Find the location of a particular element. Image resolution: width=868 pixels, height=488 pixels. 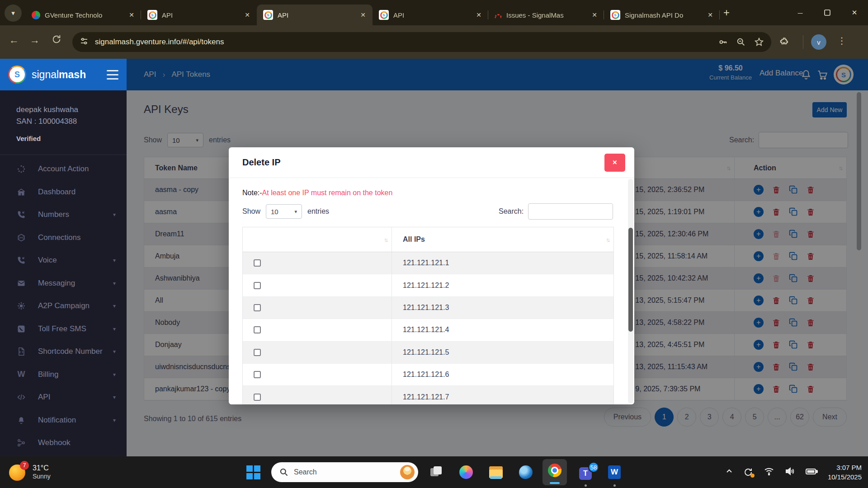

home-icon is located at coordinates (21, 192).